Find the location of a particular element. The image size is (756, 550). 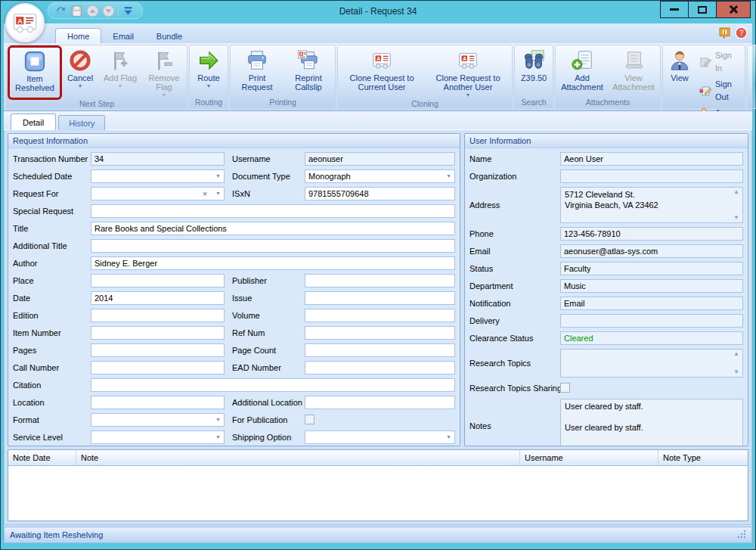

additional-location-input is located at coordinates (380, 402).